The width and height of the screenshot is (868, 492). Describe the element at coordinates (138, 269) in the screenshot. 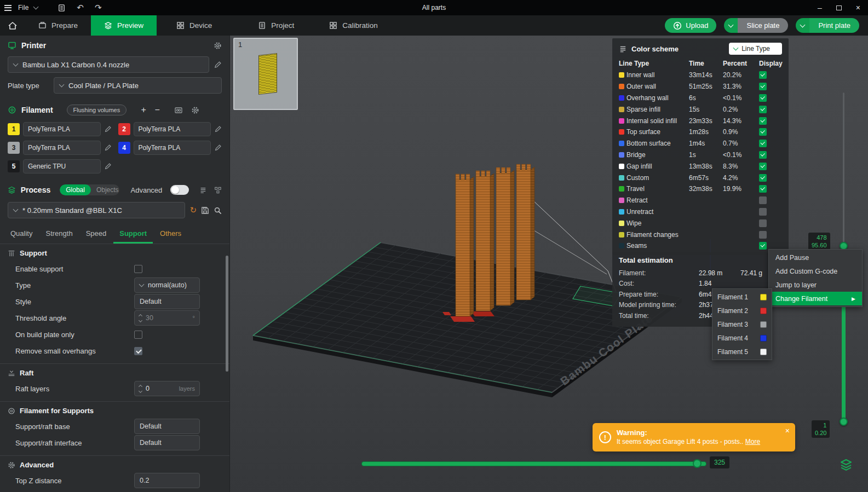

I see `enable-support-checkbox` at that location.